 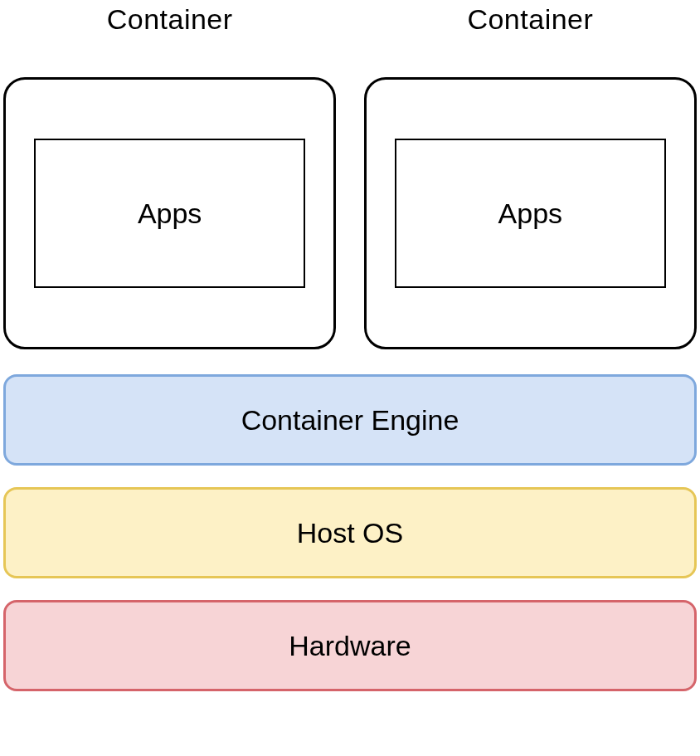 I want to click on container-engine-layer: Container Engine, so click(x=350, y=420).